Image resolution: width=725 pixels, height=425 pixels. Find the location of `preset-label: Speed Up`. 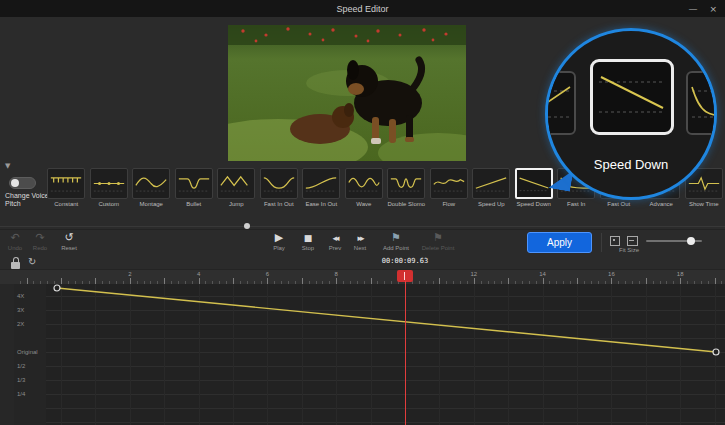

preset-label: Speed Up is located at coordinates (492, 204).